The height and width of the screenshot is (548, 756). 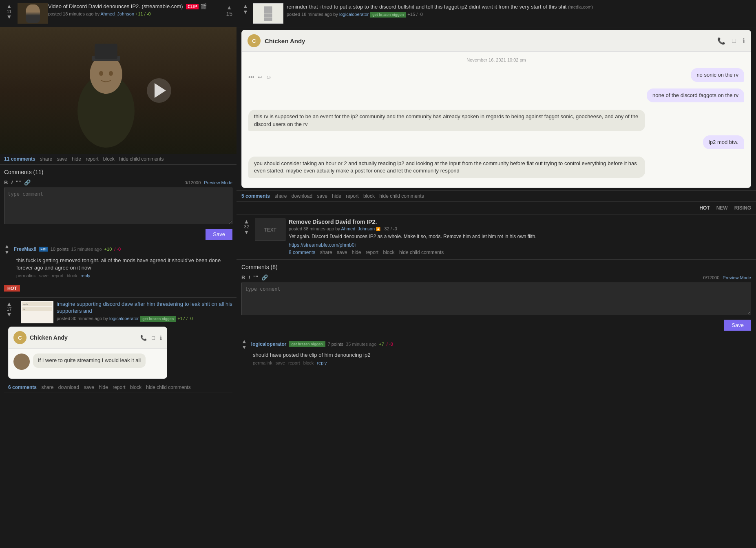 I want to click on post2-download-link: download, so click(x=69, y=387).